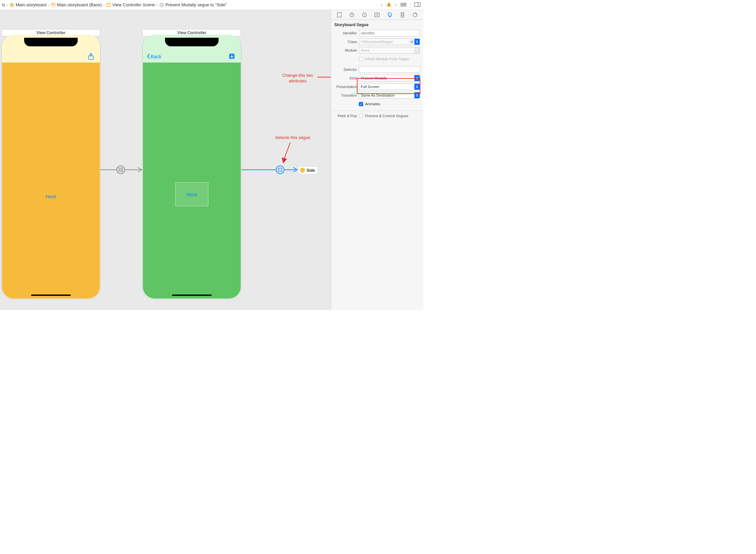 The width and height of the screenshot is (756, 554). I want to click on jump-to-class-icon: ➜, so click(412, 42).